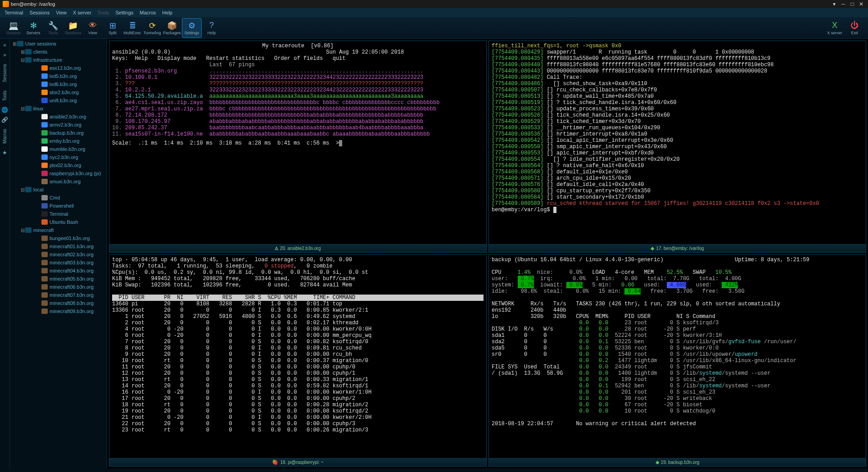 The height and width of the screenshot is (472, 868). What do you see at coordinates (212, 28) in the screenshot?
I see `toolbar-help: ?Help` at bounding box center [212, 28].